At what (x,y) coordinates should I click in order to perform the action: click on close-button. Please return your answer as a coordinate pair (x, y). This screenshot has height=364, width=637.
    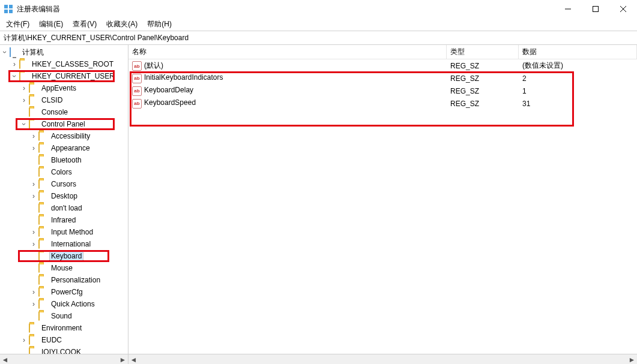
    Looking at the image, I should click on (623, 9).